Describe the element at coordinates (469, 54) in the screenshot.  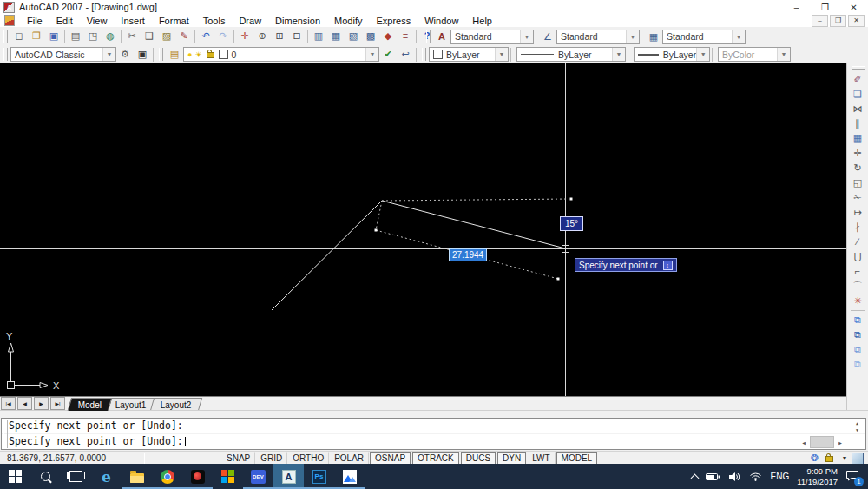
I see `color-control-combo: ByLayer ▼` at that location.